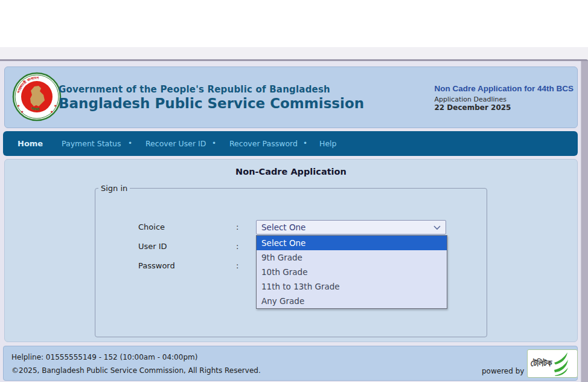 Image resolution: width=588 pixels, height=382 pixels. What do you see at coordinates (351, 243) in the screenshot?
I see `dropdown-option-select-one: Select One` at bounding box center [351, 243].